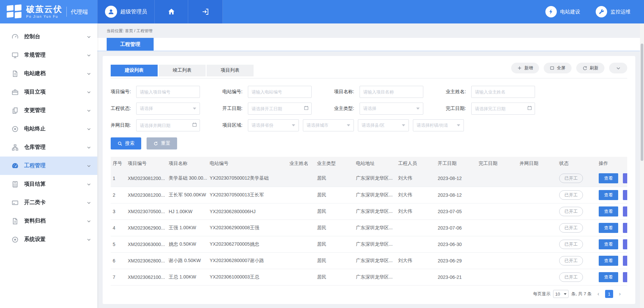 The width and height of the screenshot is (644, 308). What do you see at coordinates (456, 261) in the screenshot?
I see `cell-start-date: 2023-06-29` at bounding box center [456, 261].